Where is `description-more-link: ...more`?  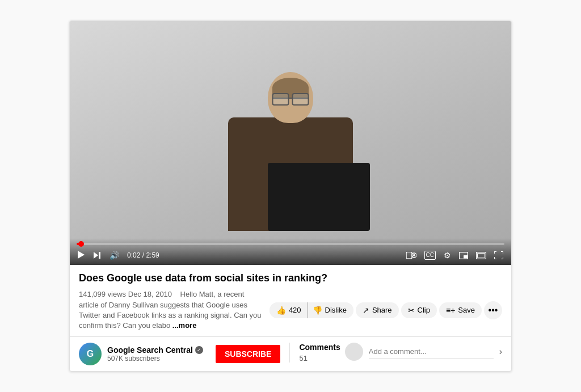
description-more-link: ...more is located at coordinates (185, 326).